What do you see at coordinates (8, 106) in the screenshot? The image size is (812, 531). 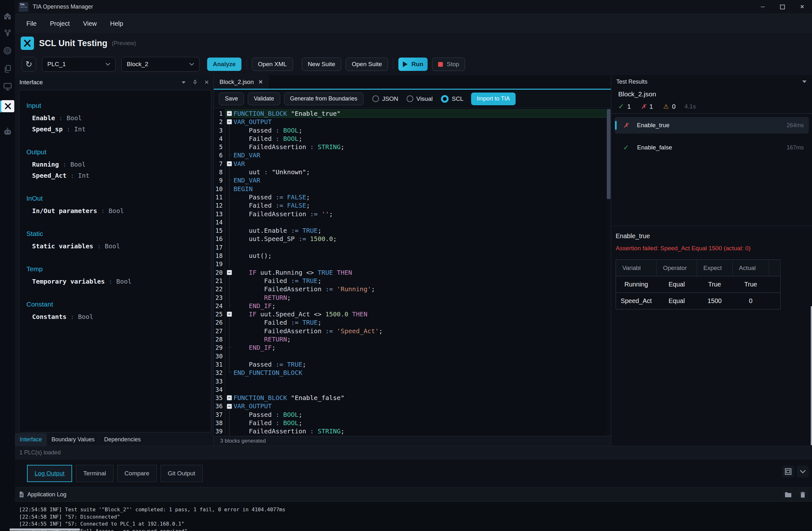 I see `test-tubes-icon` at bounding box center [8, 106].